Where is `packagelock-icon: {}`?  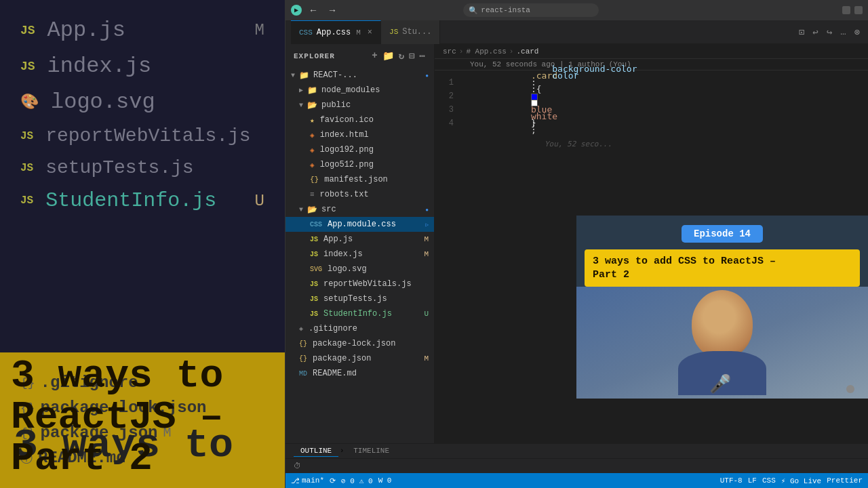 packagelock-icon: {} is located at coordinates (303, 344).